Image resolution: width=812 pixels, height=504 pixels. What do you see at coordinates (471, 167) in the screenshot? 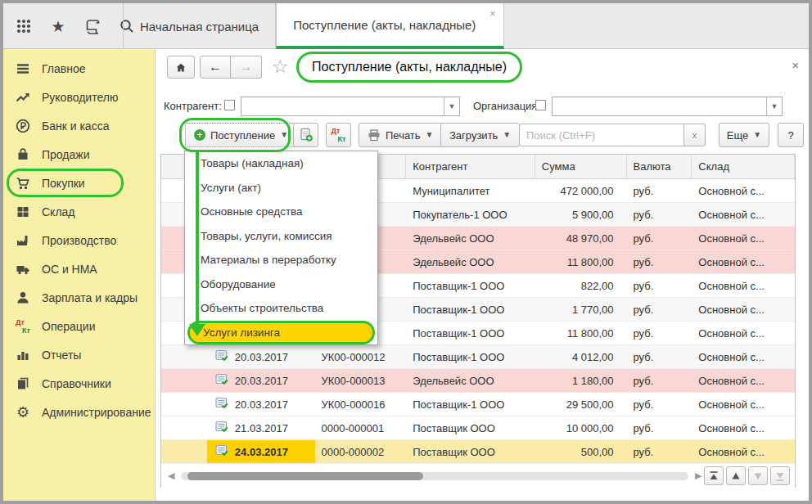
I see `column-header-counterparty: Контрагент` at bounding box center [471, 167].